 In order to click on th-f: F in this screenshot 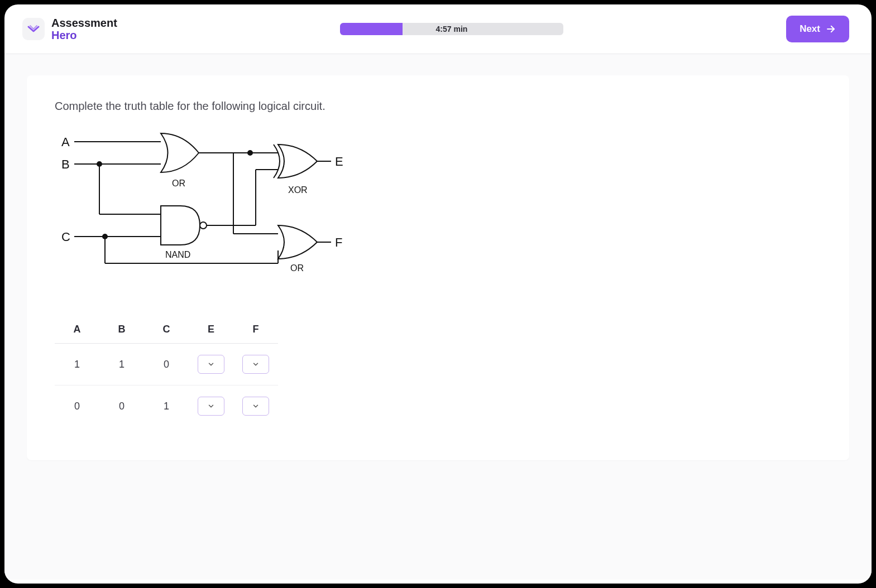, I will do `click(256, 331)`.